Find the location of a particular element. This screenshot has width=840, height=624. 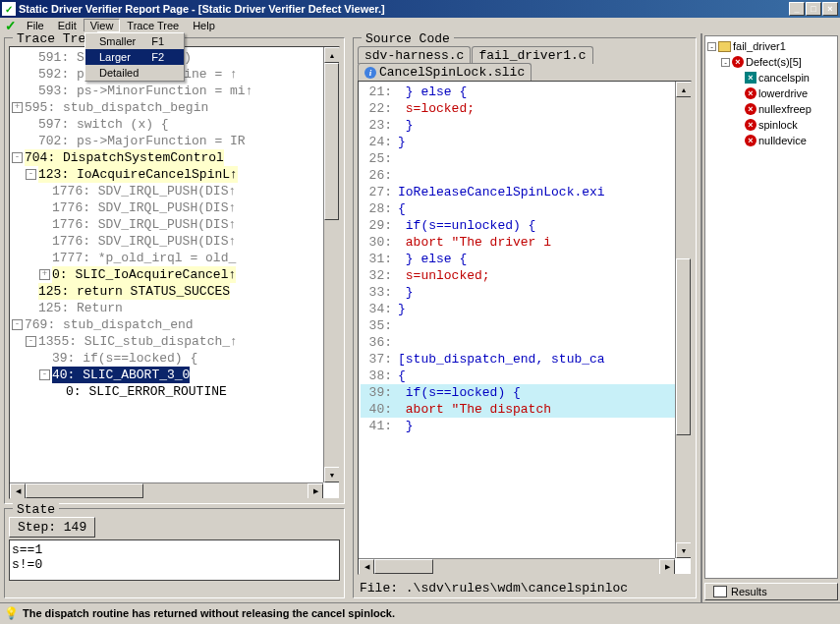

defect-label: nulldevice is located at coordinates (782, 141).